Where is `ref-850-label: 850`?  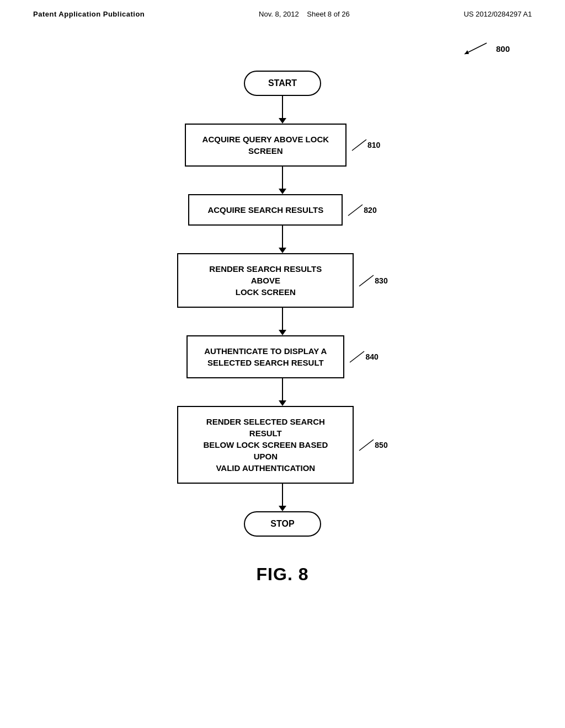 ref-850-label: 850 is located at coordinates (381, 445).